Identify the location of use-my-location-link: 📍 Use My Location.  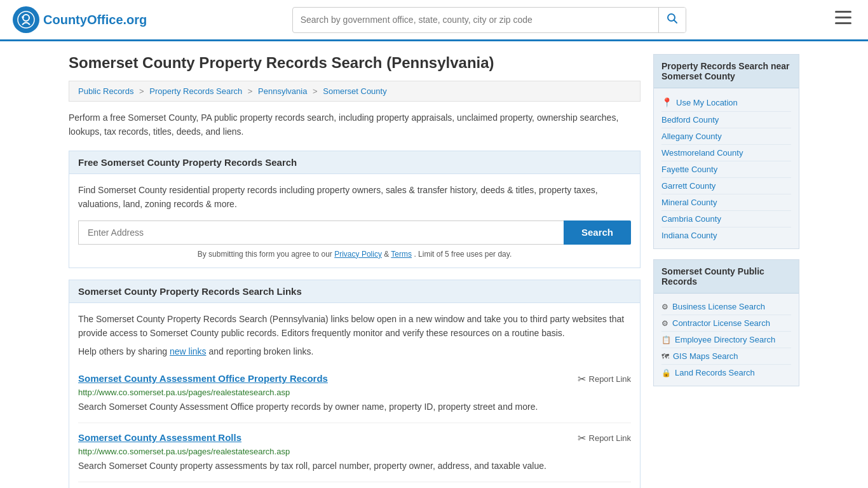
(726, 103).